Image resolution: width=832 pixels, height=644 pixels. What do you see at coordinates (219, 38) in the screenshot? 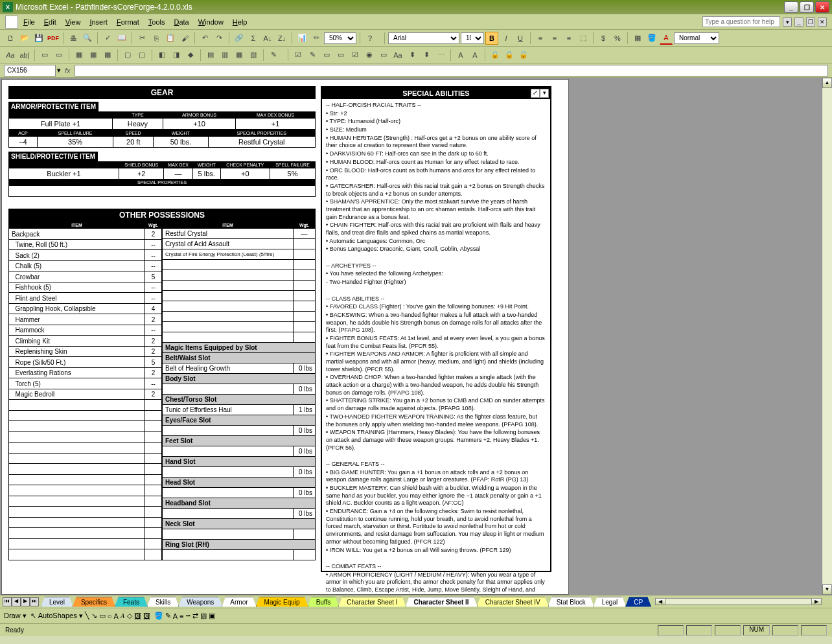
I see `redo-icon: ↷` at bounding box center [219, 38].